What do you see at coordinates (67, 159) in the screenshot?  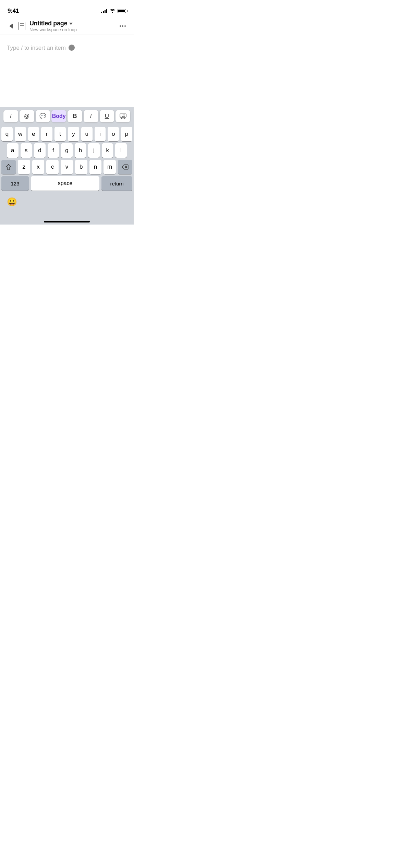 I see `keyboard: q w e r t y u i o p a s d f g h j k l z …` at bounding box center [67, 159].